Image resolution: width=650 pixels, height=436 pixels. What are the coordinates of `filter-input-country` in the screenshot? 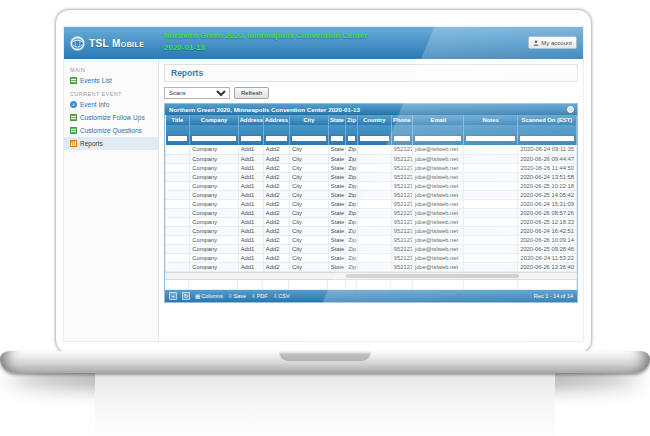 It's located at (374, 138).